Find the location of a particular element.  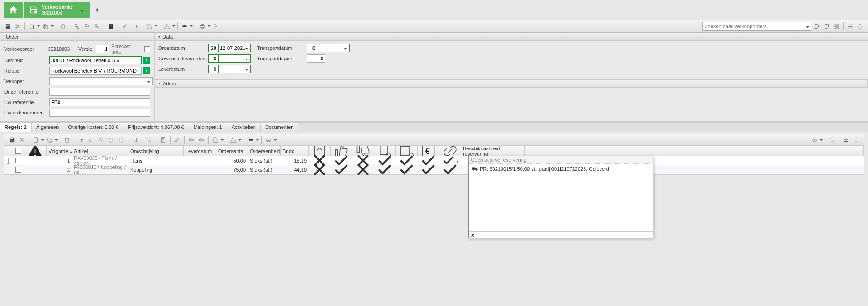

lever-dropdown-icon is located at coordinates (246, 69).